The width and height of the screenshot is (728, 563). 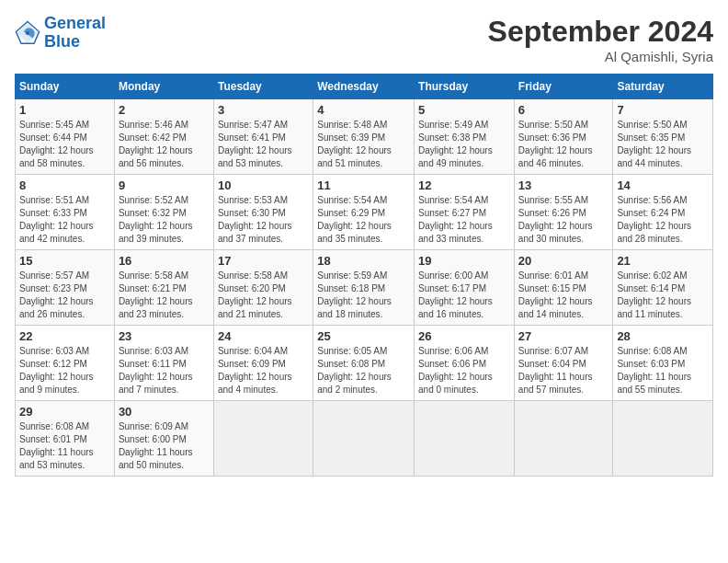 I want to click on calendar-day-cell: 29Sunrise: 6:08 AM Sunset: 6:01 PM Dayli…, so click(x=65, y=439).